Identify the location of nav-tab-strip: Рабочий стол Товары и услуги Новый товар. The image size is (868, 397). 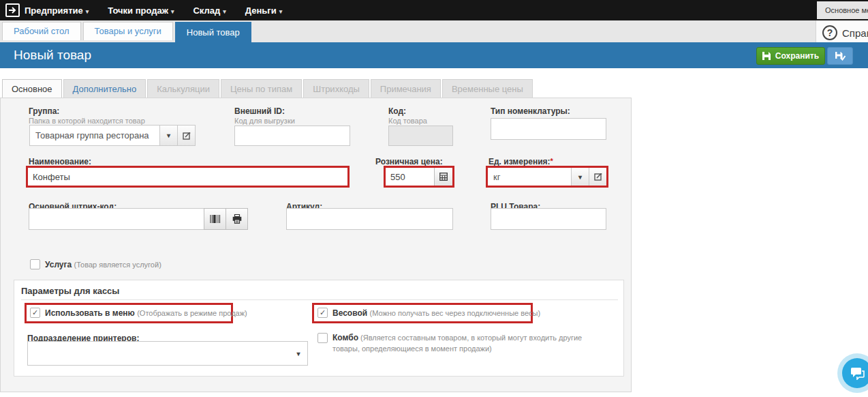
(434, 31).